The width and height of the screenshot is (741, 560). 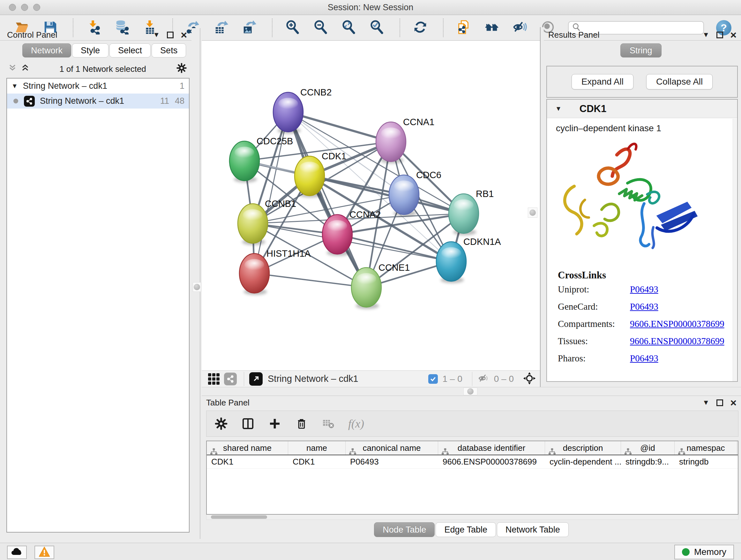 I want to click on selected-node-edge-counts: 1 – 0, so click(x=452, y=379).